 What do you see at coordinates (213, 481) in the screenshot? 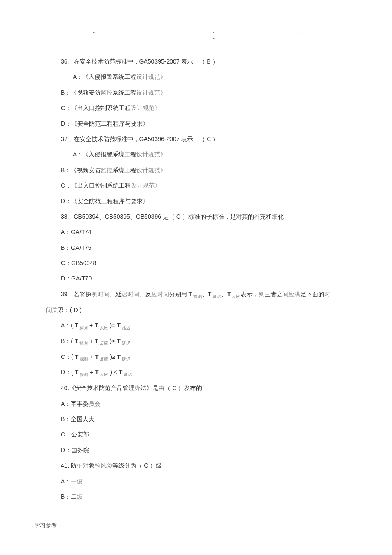
I see `option-41-a: A：一级` at bounding box center [213, 481].